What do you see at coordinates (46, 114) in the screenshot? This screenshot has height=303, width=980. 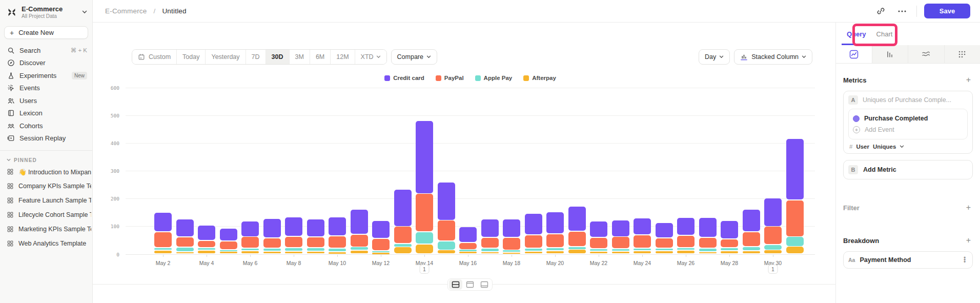 I see `sidebar-item-lexicon: Lexicon` at bounding box center [46, 114].